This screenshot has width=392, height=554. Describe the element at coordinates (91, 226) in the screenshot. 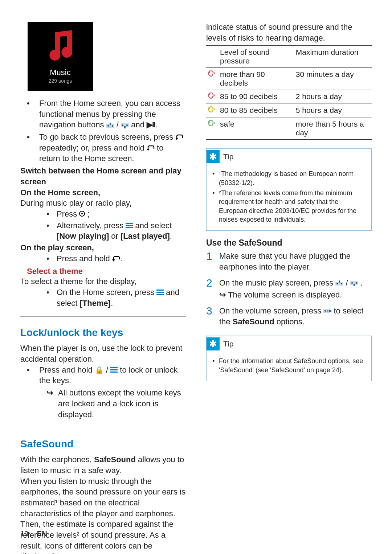

I see `text: Alternatively, press` at that location.